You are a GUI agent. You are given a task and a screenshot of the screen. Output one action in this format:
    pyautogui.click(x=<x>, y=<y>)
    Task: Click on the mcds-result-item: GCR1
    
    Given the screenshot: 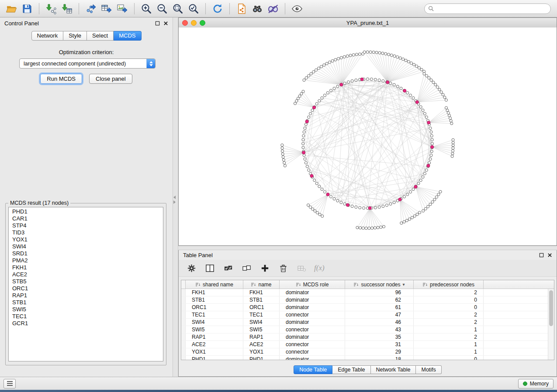 What is the action you would take?
    pyautogui.click(x=86, y=323)
    